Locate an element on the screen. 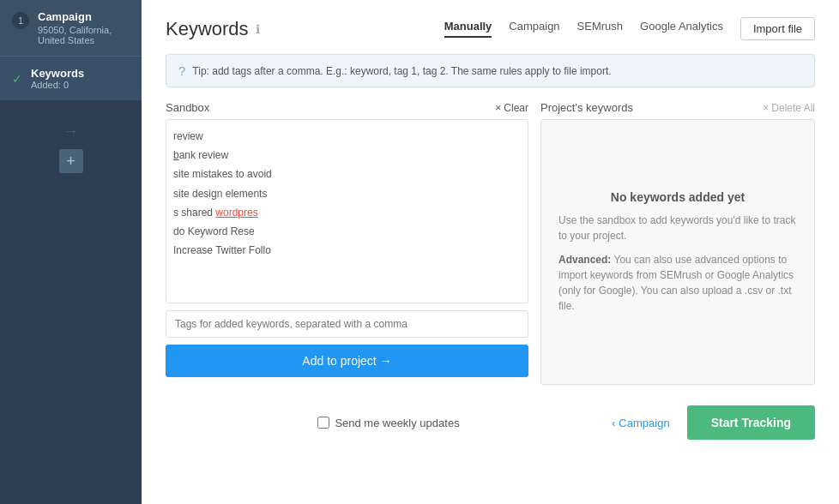  footer-actions: ‹ Campaign Start Tracking is located at coordinates (714, 423).